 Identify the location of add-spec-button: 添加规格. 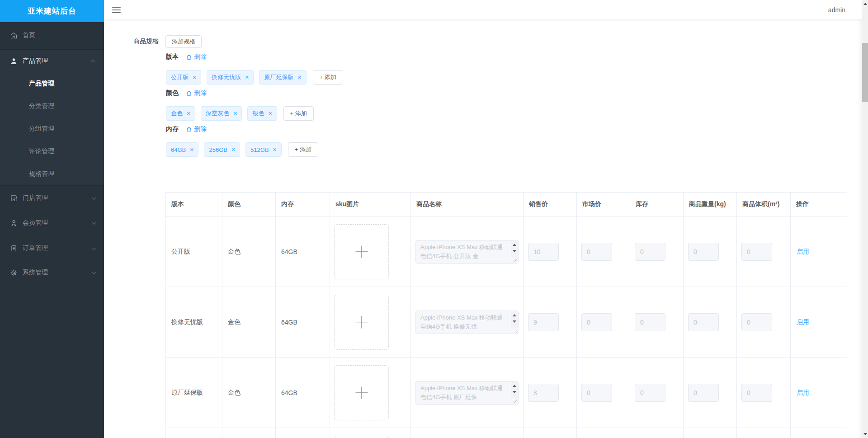
(184, 42).